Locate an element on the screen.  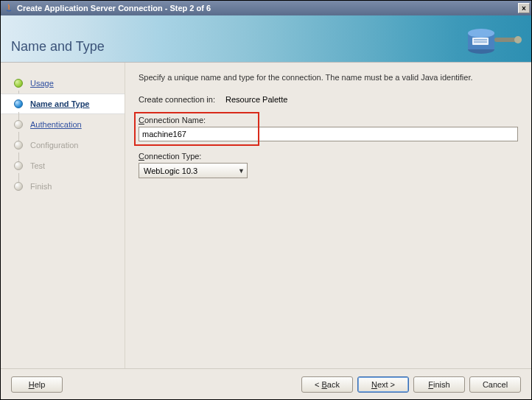
next-button: Next > is located at coordinates (383, 385).